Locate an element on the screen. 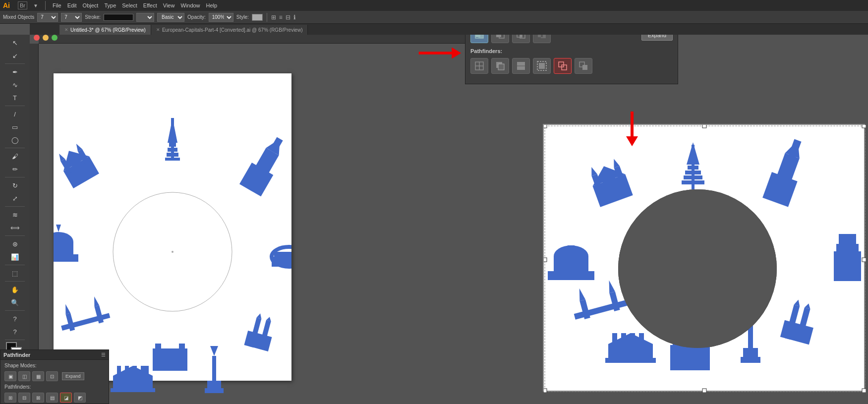  bp-pathfinders-label-row: Pathfinders: is located at coordinates (55, 387).